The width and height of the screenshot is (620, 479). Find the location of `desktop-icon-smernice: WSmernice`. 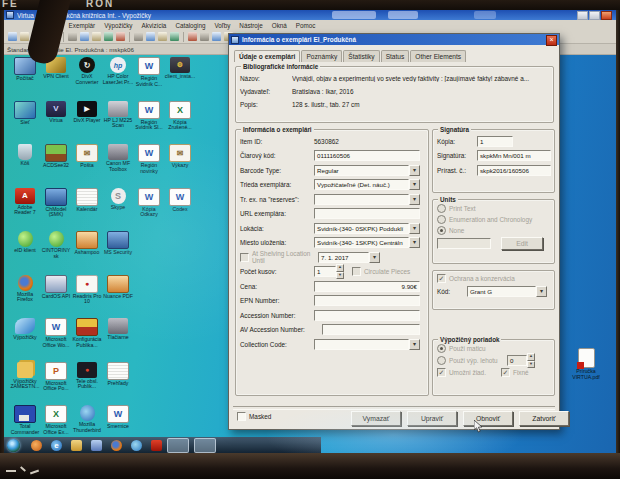

desktop-icon-smernice: WSmernice is located at coordinates (118, 418).